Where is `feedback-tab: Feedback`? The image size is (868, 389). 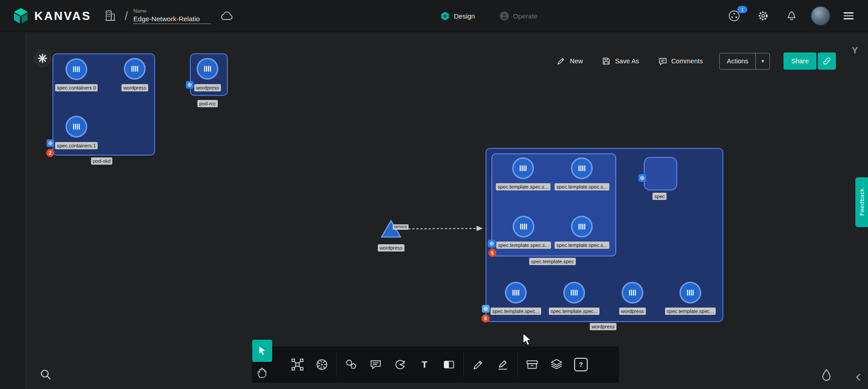 feedback-tab: Feedback is located at coordinates (862, 202).